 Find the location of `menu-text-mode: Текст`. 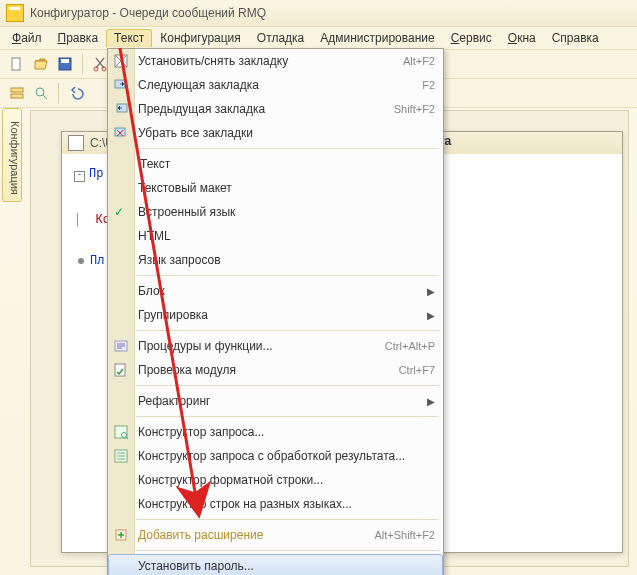

menu-text-mode: Текст is located at coordinates (276, 164).